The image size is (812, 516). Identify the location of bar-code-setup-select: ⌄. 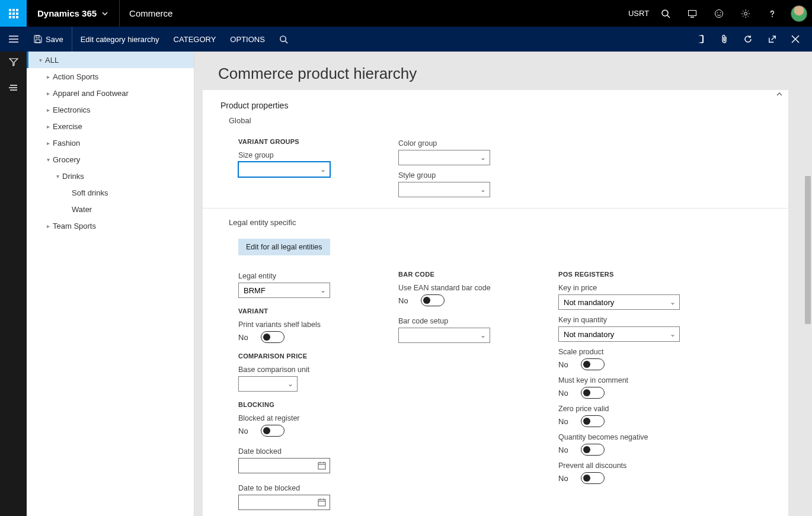
(445, 335).